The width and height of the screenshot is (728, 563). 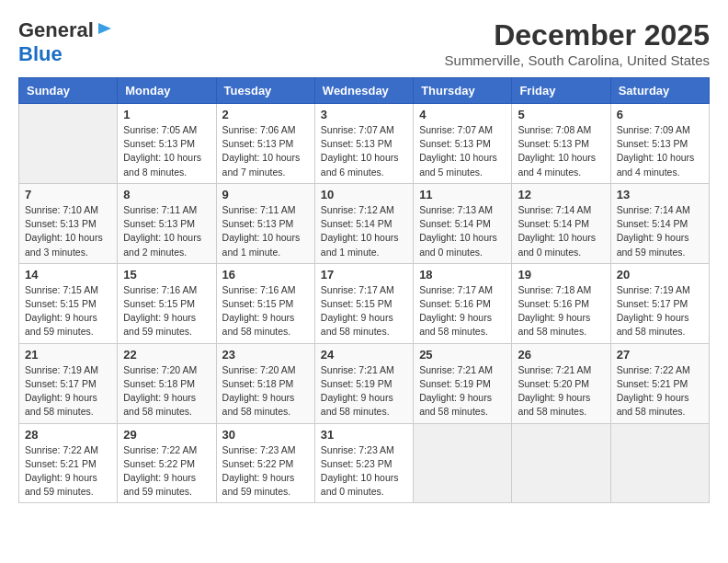 I want to click on day-number: 4, so click(x=462, y=114).